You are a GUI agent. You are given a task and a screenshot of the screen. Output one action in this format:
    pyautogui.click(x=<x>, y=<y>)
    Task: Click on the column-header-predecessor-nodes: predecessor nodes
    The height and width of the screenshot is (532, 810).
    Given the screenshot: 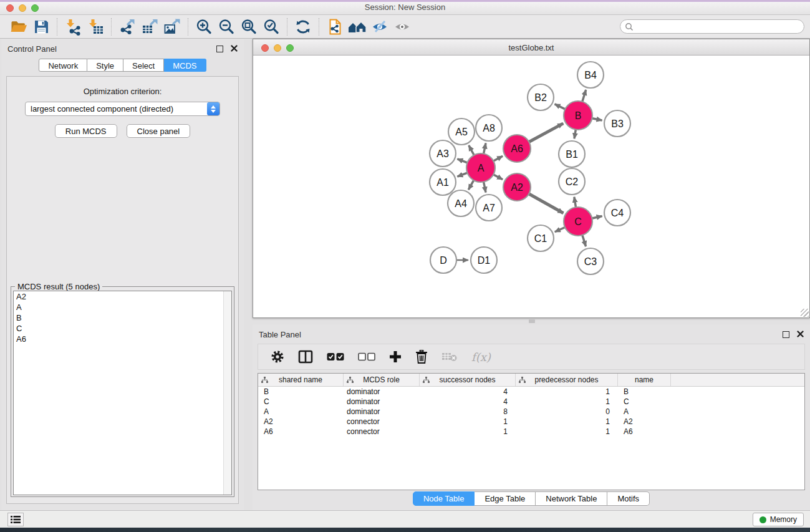 What is the action you would take?
    pyautogui.click(x=567, y=380)
    